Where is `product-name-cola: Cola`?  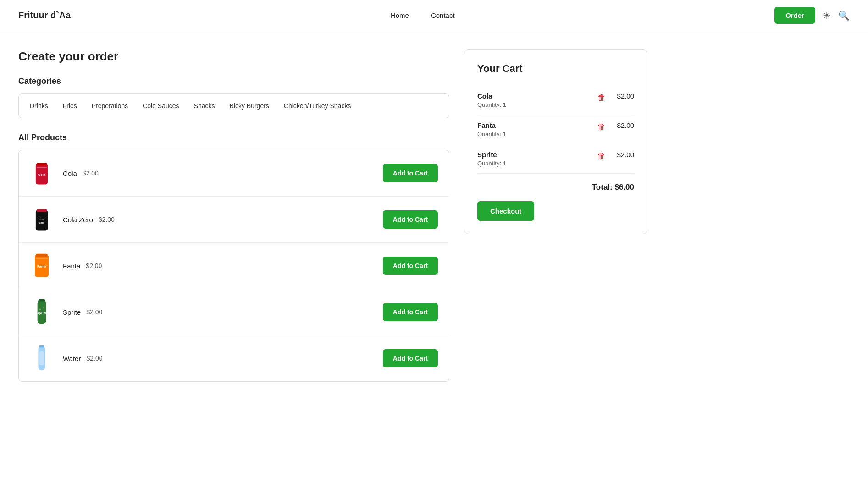 product-name-cola: Cola is located at coordinates (70, 173).